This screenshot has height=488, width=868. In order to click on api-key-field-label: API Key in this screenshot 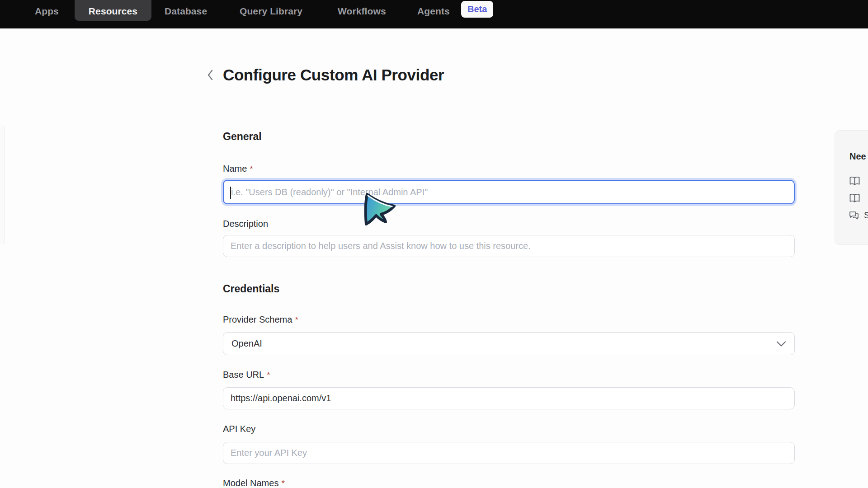, I will do `click(239, 429)`.